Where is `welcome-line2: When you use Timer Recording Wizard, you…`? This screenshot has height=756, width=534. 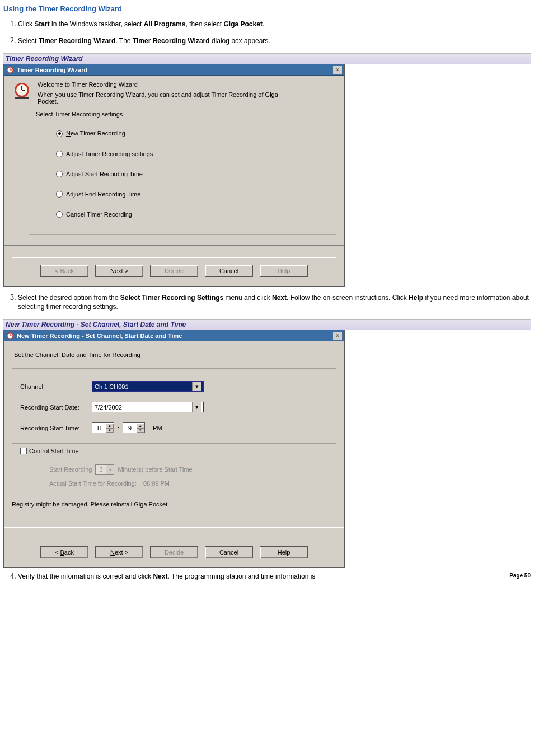
welcome-line2: When you use Timer Recording Wizard, you… is located at coordinates (158, 98).